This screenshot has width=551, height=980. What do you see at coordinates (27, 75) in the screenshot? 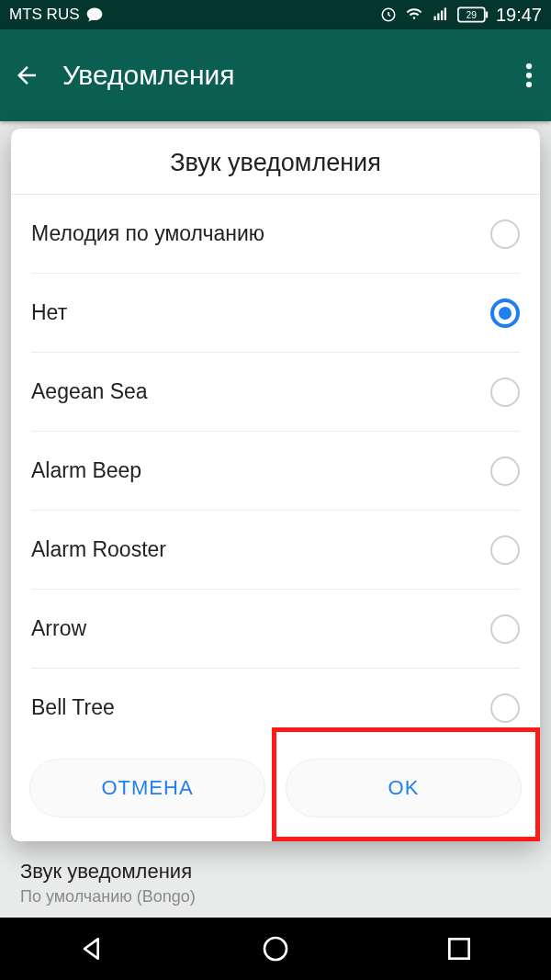
I see `back-button` at bounding box center [27, 75].